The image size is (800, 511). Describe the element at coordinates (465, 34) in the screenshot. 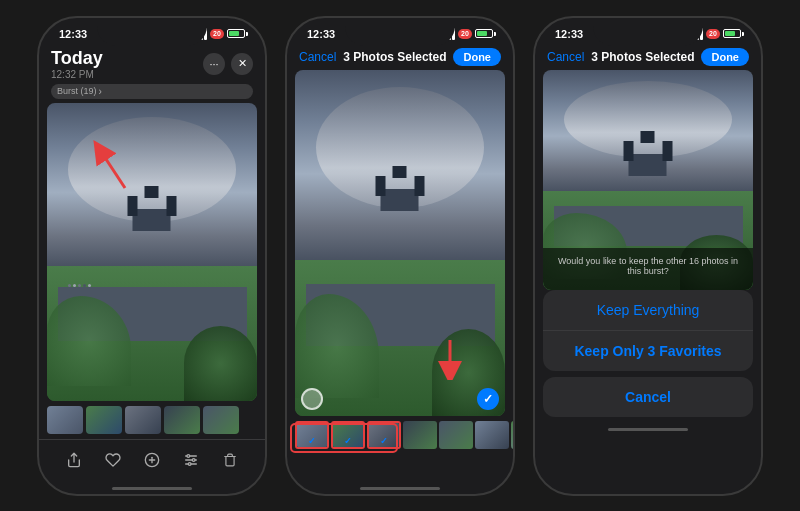

I see `network-badge-2: 20` at that location.